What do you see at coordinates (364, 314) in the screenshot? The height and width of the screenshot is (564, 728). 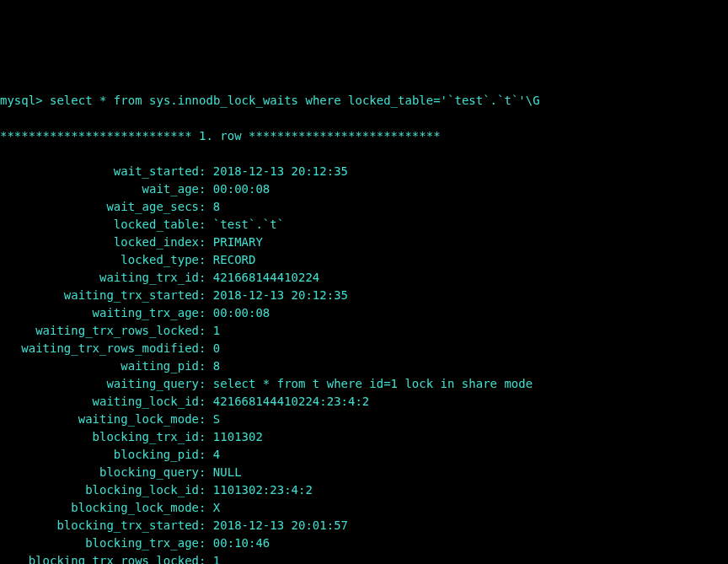 I see `field-row: waiting_trx_age: 00:00:08` at bounding box center [364, 314].